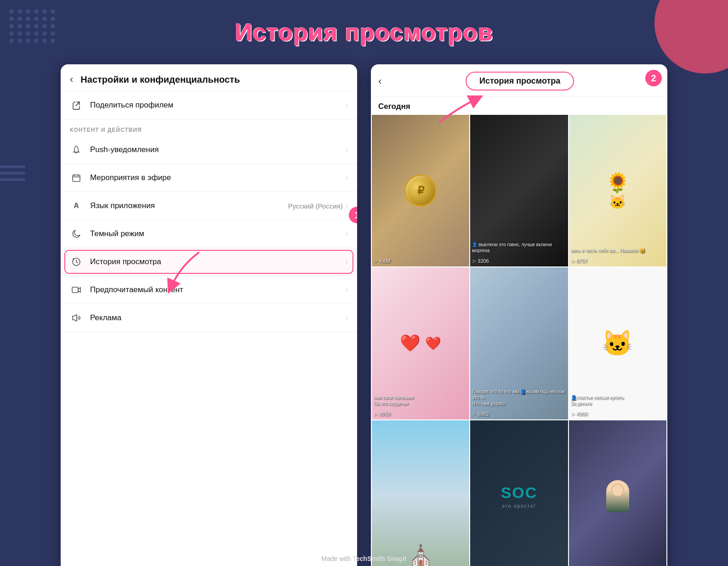  What do you see at coordinates (376, 261) in the screenshot?
I see `play-icon-1: ▷` at bounding box center [376, 261].